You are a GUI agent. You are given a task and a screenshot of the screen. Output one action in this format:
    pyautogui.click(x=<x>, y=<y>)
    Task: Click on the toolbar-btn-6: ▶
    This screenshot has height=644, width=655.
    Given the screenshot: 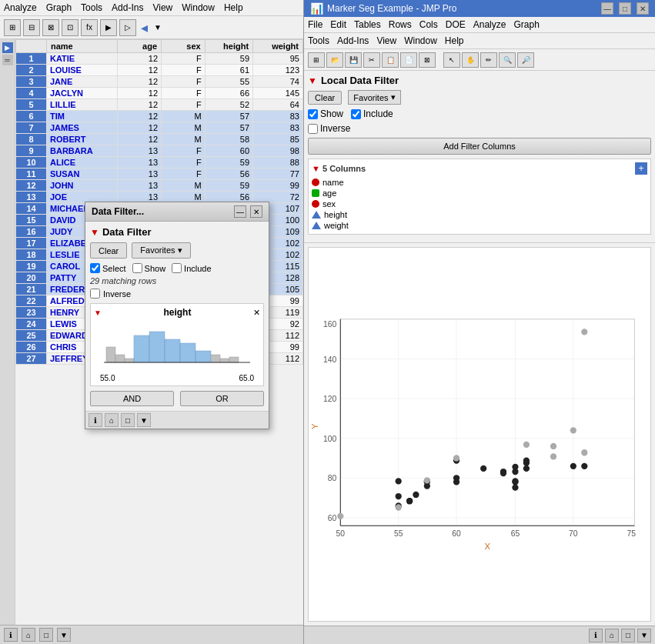 What is the action you would take?
    pyautogui.click(x=109, y=28)
    